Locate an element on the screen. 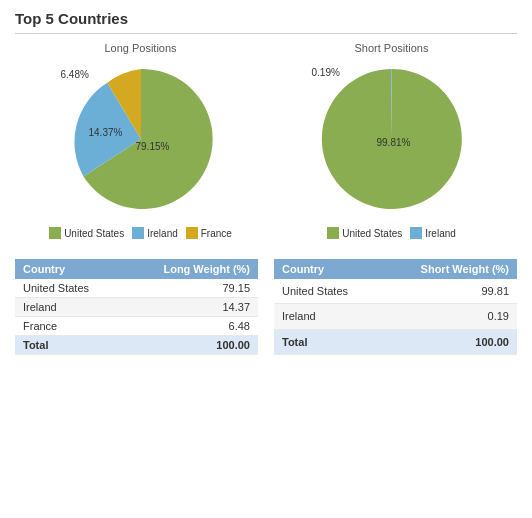 The width and height of the screenshot is (532, 518). page-title: Top 5 Countries is located at coordinates (266, 22).